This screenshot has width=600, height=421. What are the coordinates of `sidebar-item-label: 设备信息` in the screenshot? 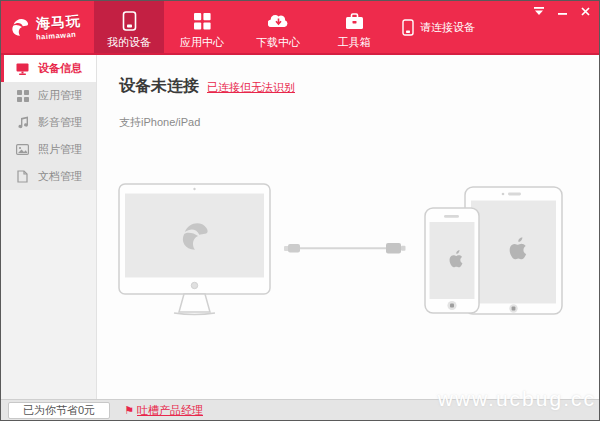 It's located at (60, 68).